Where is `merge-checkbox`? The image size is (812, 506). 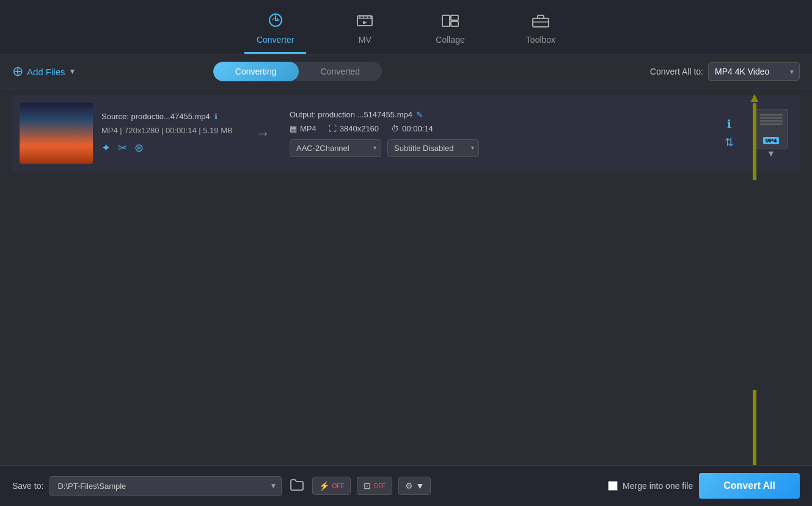 merge-checkbox is located at coordinates (613, 486).